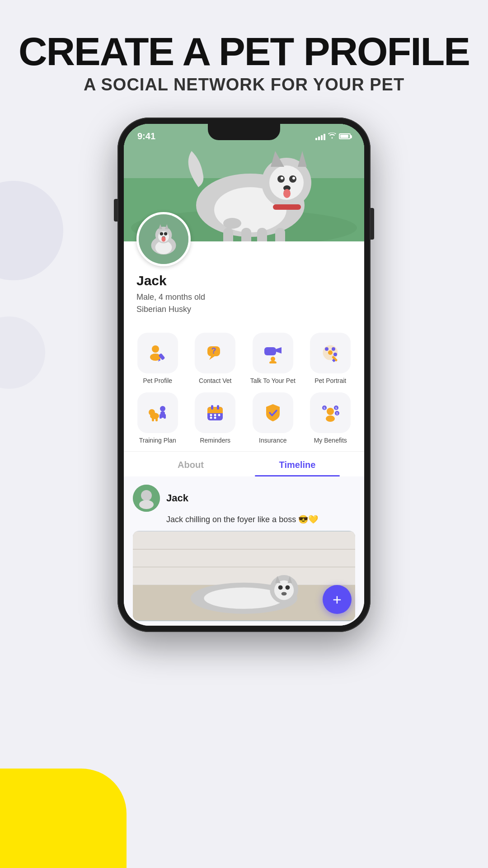  What do you see at coordinates (331, 418) in the screenshot?
I see `feature-benefits: $ $ $ My Benefits` at bounding box center [331, 418].